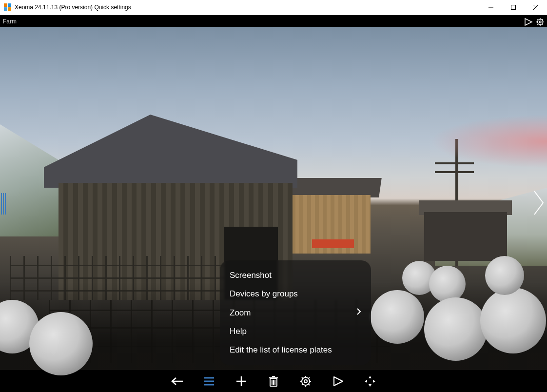 The height and width of the screenshot is (392, 547). I want to click on back-button, so click(177, 381).